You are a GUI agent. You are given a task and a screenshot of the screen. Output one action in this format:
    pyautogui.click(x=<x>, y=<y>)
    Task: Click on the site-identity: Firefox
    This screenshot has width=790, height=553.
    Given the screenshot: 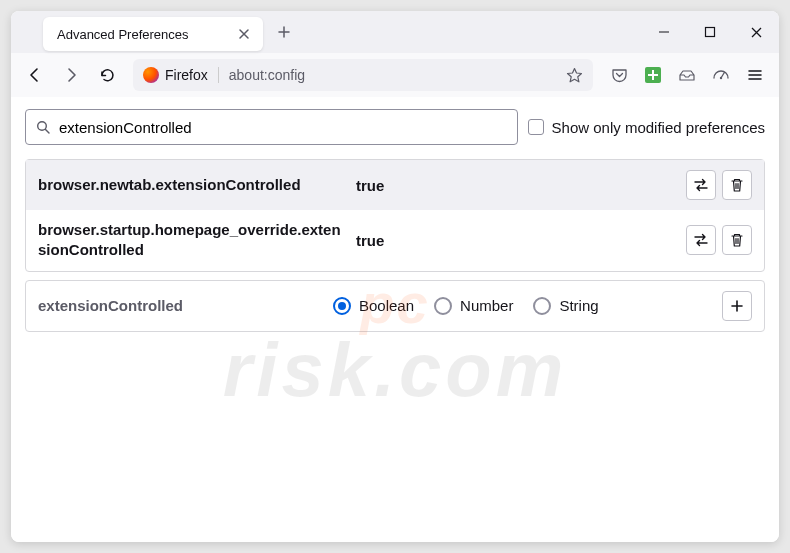 What is the action you would take?
    pyautogui.click(x=181, y=75)
    